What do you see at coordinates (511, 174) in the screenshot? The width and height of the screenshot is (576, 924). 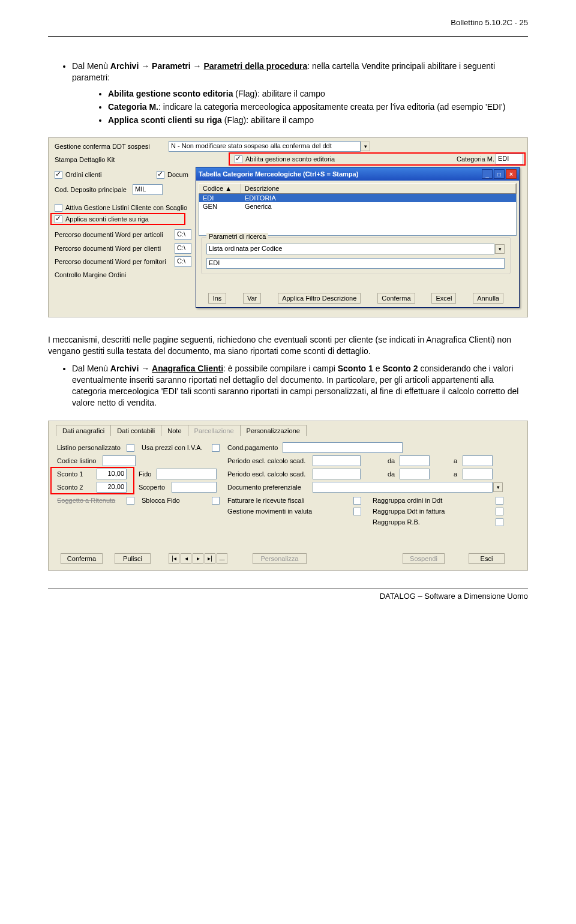 I see `close-button: ×` at bounding box center [511, 174].